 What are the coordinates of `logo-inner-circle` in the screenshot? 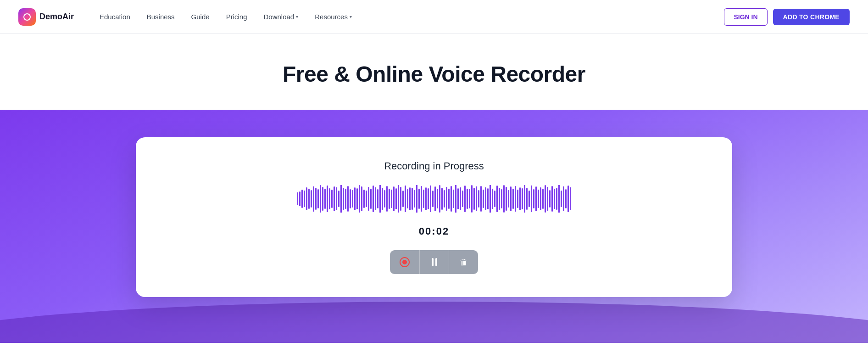 It's located at (27, 17).